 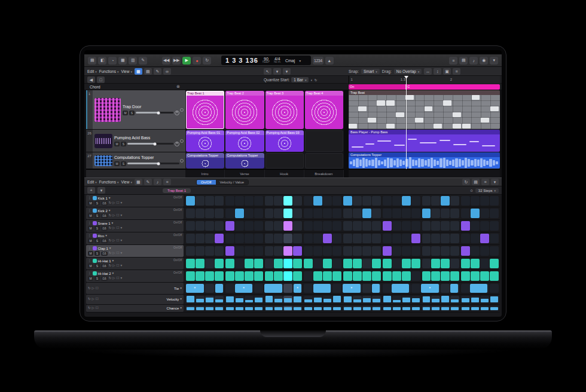 What do you see at coordinates (324, 161) in the screenshot?
I see `empty-loop-cell` at bounding box center [324, 161].